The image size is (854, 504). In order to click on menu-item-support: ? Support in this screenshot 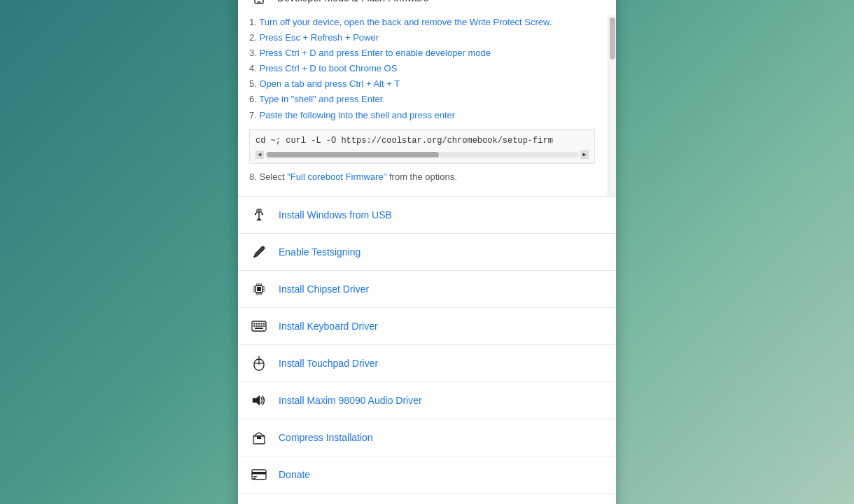, I will do `click(427, 498)`.